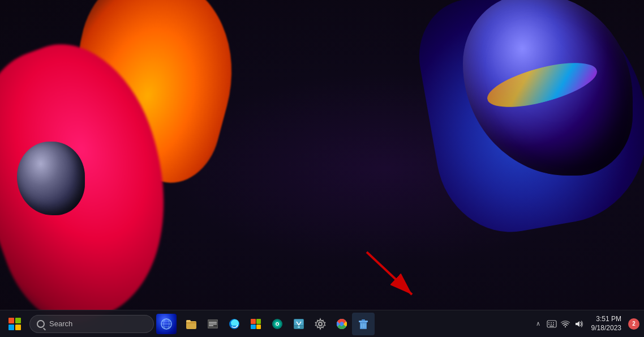 Image resolution: width=644 pixels, height=337 pixels. What do you see at coordinates (11, 321) in the screenshot?
I see `win-pane-tl` at bounding box center [11, 321].